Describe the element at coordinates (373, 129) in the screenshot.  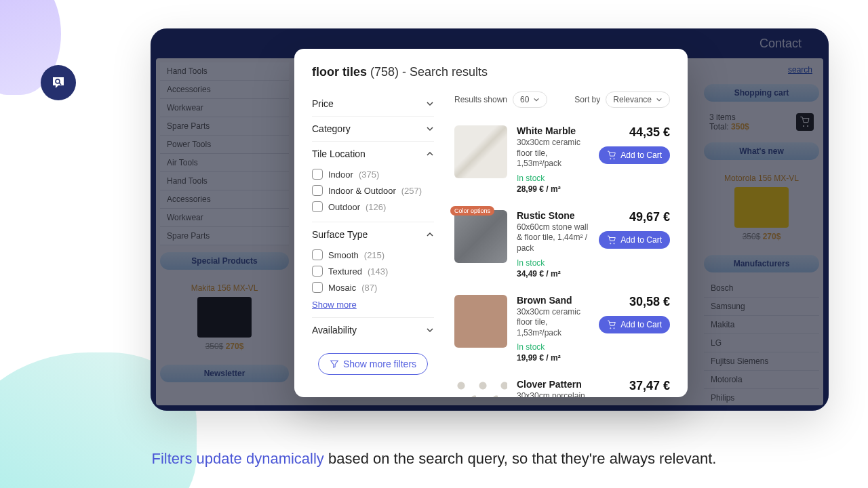
I see `filter-category: Category` at that location.